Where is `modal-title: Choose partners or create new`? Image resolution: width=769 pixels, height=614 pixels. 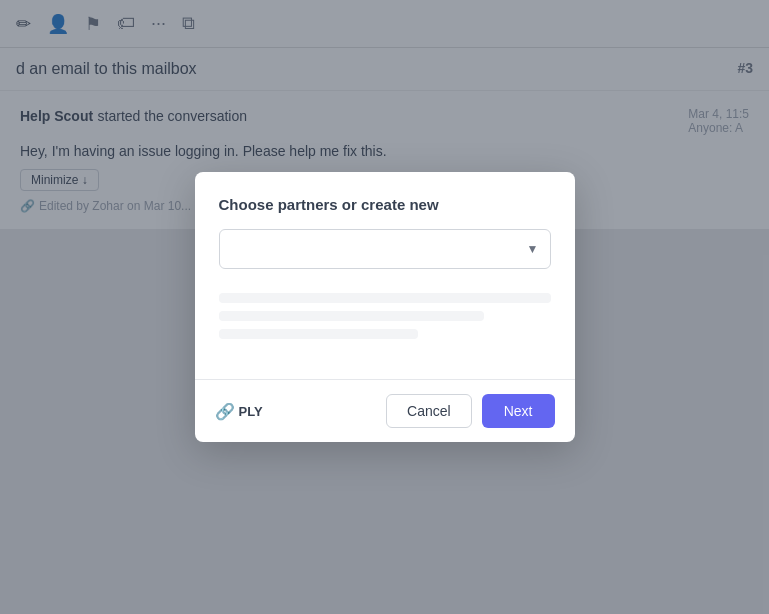
modal-title: Choose partners or create new is located at coordinates (385, 204).